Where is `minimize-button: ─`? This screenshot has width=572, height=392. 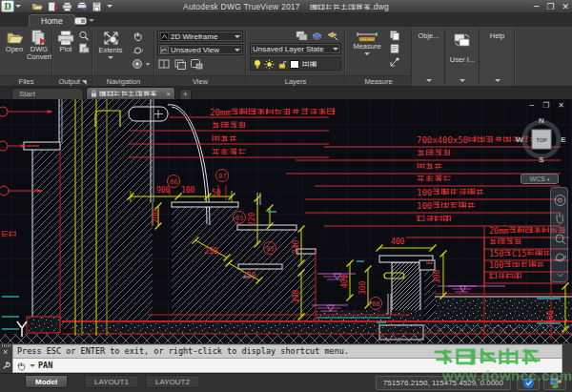
minimize-button: ─ is located at coordinates (536, 7).